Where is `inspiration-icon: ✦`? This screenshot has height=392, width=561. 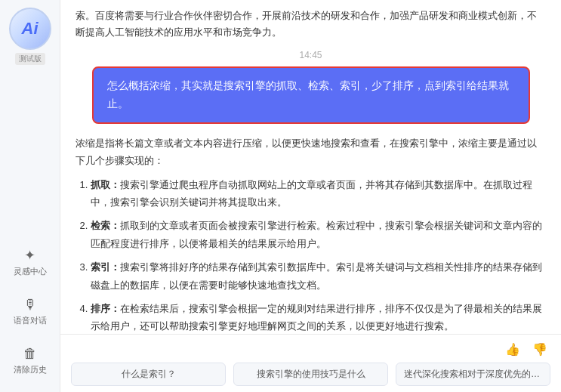
inspiration-icon: ✦ is located at coordinates (30, 255).